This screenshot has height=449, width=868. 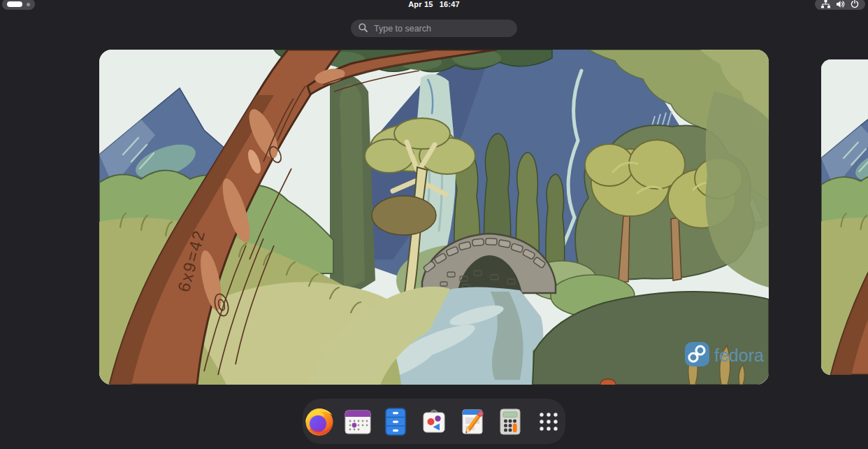 What do you see at coordinates (434, 421) in the screenshot?
I see `dash-dock` at bounding box center [434, 421].